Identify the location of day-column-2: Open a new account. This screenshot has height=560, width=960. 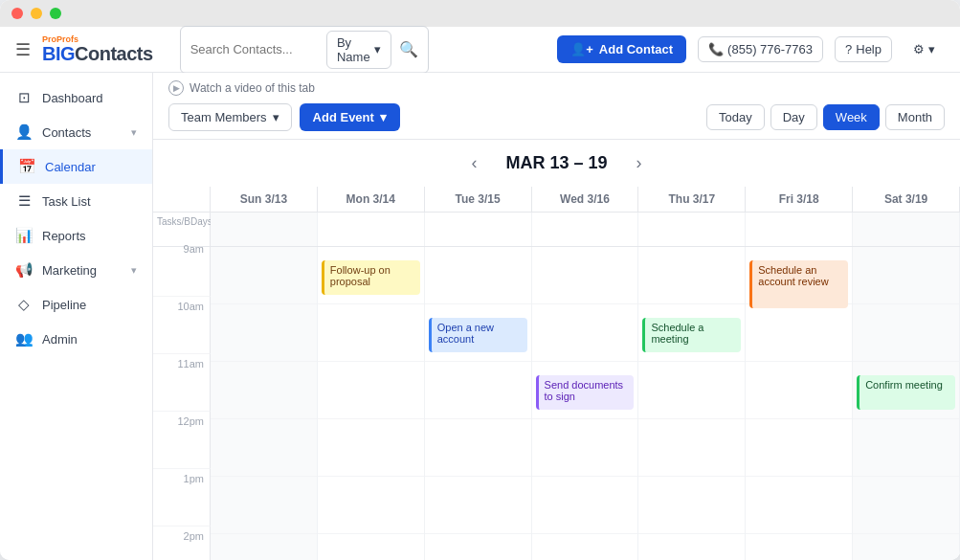
(479, 404).